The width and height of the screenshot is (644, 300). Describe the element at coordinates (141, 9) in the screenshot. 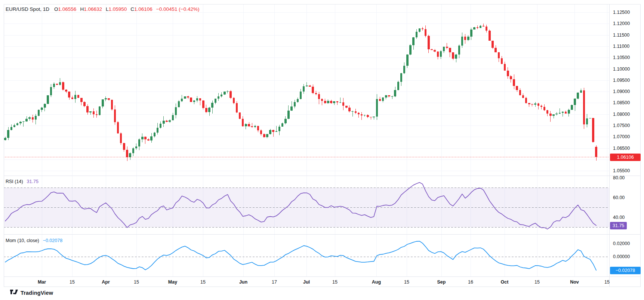

I see `ohlc-close: C1.06106` at that location.